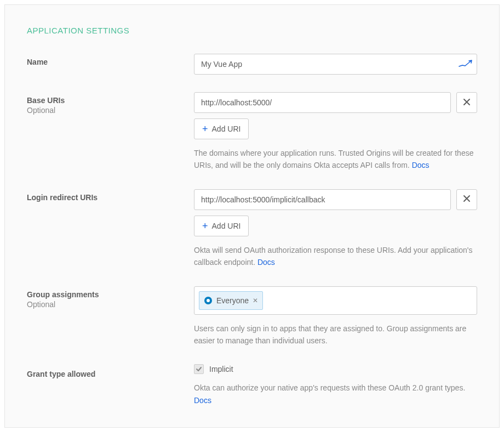 This screenshot has height=436, width=504. Describe the element at coordinates (252, 317) in the screenshot. I see `row-group-assignments: Group assignments Optional Everyone ✕ Us…` at that location.